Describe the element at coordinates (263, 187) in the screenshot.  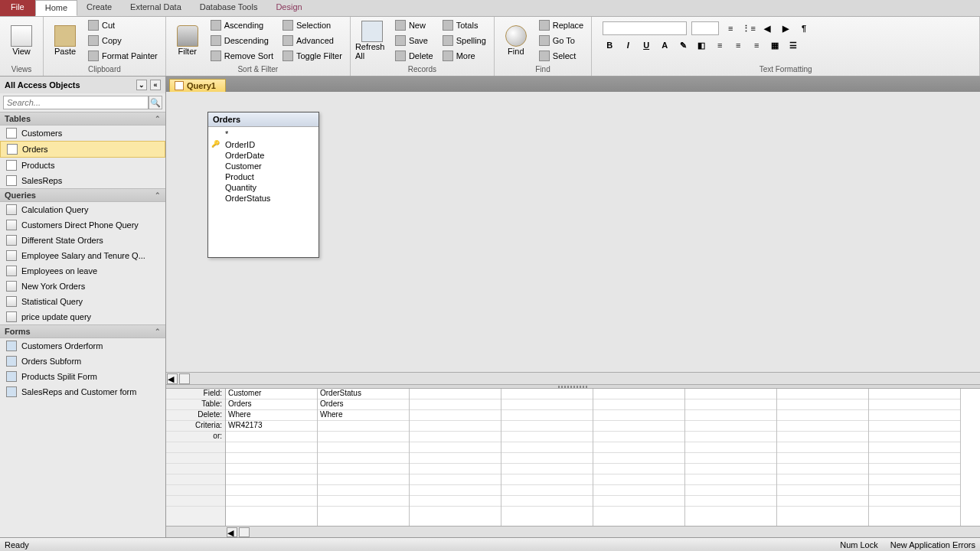
I see `field-quantity: Quantity` at that location.